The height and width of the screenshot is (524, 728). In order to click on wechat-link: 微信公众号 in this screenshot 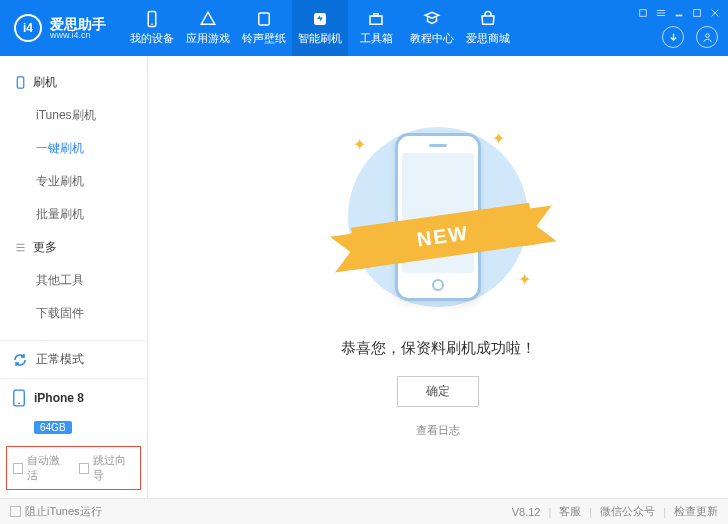, I will do `click(628, 512)`.